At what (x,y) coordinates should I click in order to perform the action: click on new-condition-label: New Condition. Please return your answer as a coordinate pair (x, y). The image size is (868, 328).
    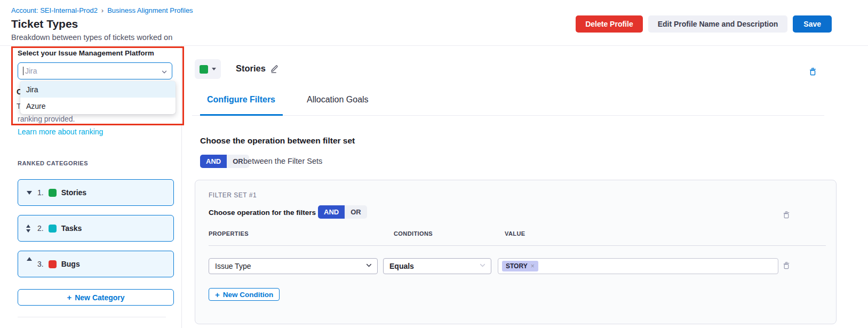
    Looking at the image, I should click on (249, 294).